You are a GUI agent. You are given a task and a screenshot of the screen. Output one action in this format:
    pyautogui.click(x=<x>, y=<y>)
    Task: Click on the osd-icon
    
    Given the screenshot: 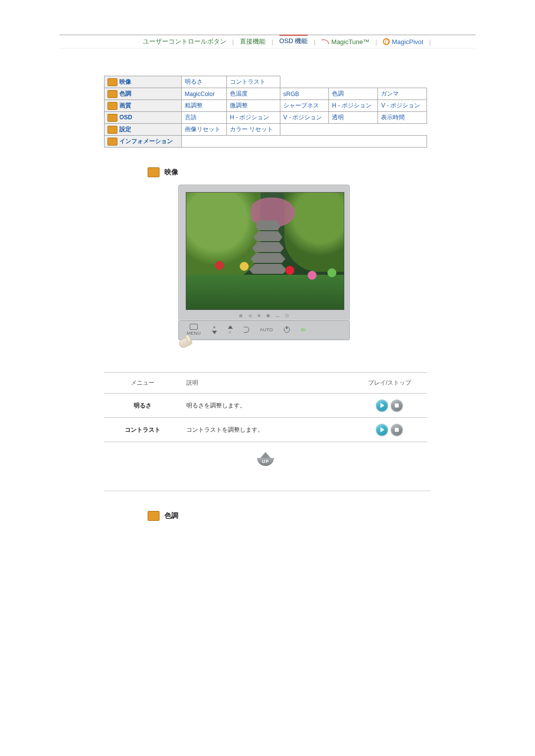 What is the action you would take?
    pyautogui.click(x=112, y=118)
    